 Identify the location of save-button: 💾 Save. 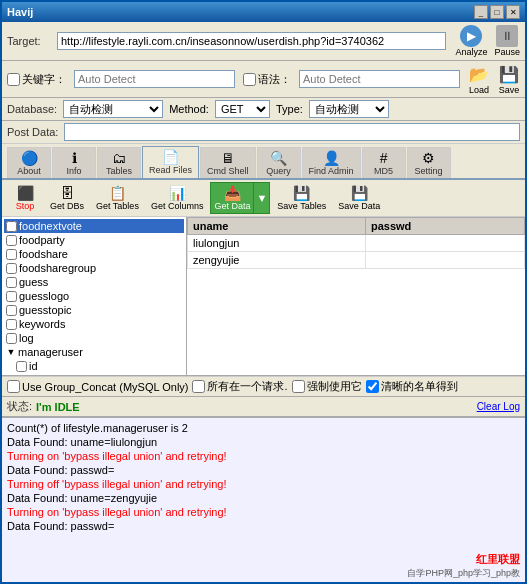
(509, 79).